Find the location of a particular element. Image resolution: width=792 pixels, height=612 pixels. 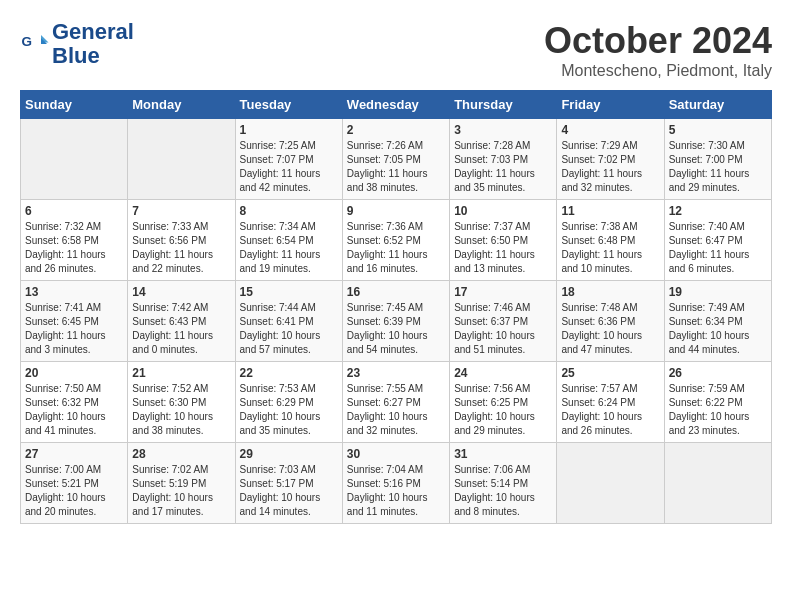

table-cell: 23Sunrise: 7:55 AM Sunset: 6:27 PM Dayli… is located at coordinates (396, 402).